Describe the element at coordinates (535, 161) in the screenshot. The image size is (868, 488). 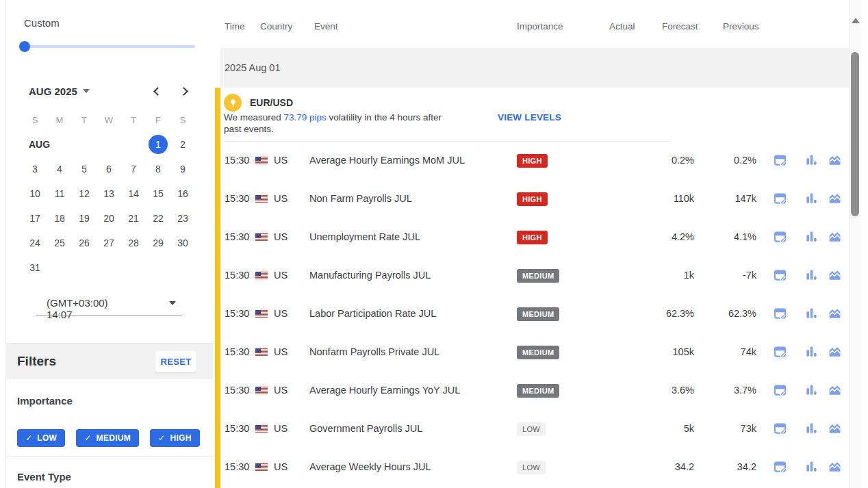
I see `event-row: 15:30 US Average Hourly Earnings MoM JUL…` at that location.